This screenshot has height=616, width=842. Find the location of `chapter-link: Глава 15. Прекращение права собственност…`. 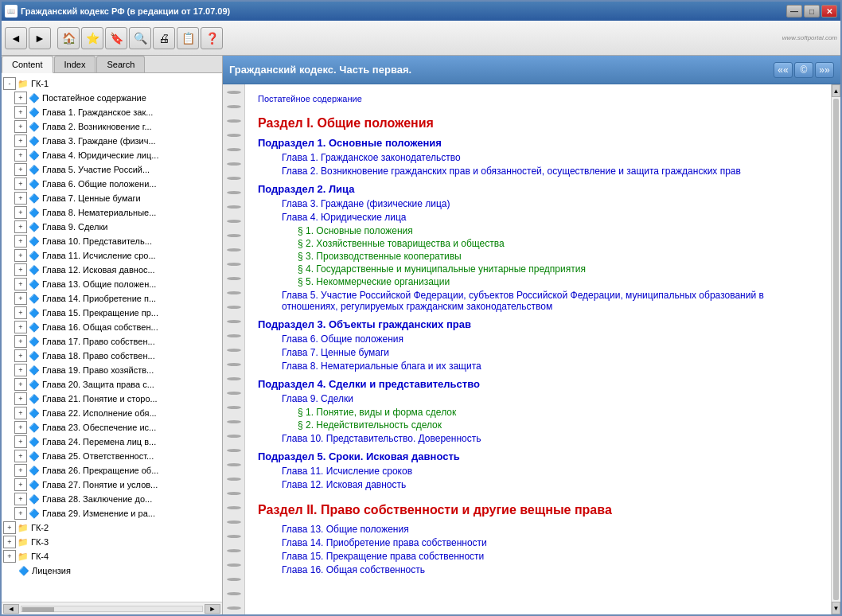

chapter-link: Глава 15. Прекращение права собственност… is located at coordinates (550, 556).